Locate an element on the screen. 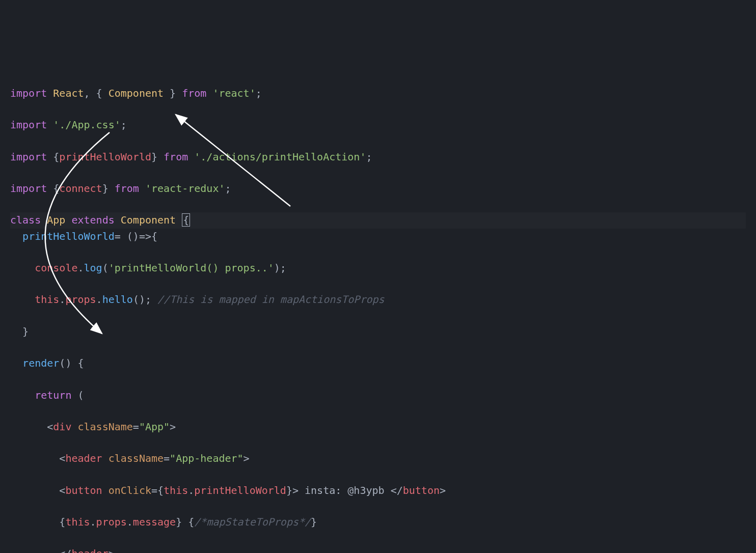  code-line: {this.props.message} {/*mapStateToProps*… is located at coordinates (378, 522).